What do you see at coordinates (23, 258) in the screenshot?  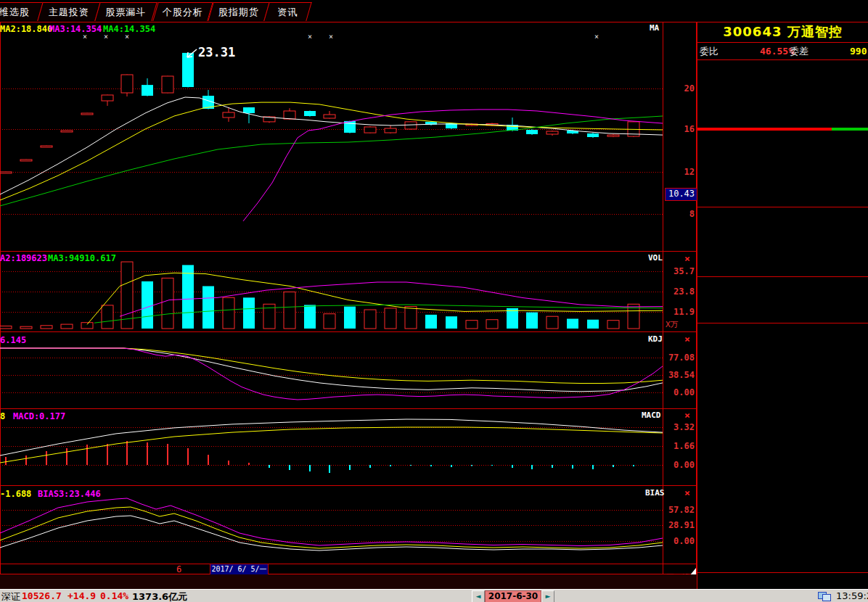 I see `indicator-value-label: A2:189623` at bounding box center [23, 258].